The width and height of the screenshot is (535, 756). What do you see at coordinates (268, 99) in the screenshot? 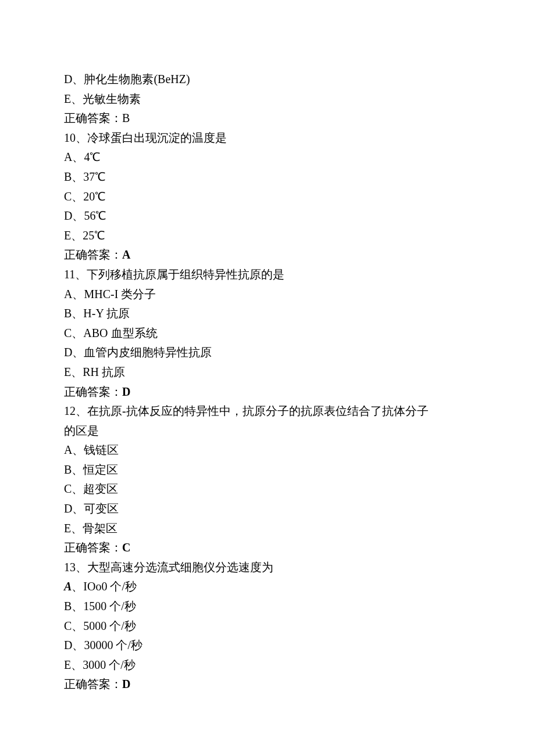
I see `option-e-q9: E、光敏生物素` at bounding box center [268, 99].